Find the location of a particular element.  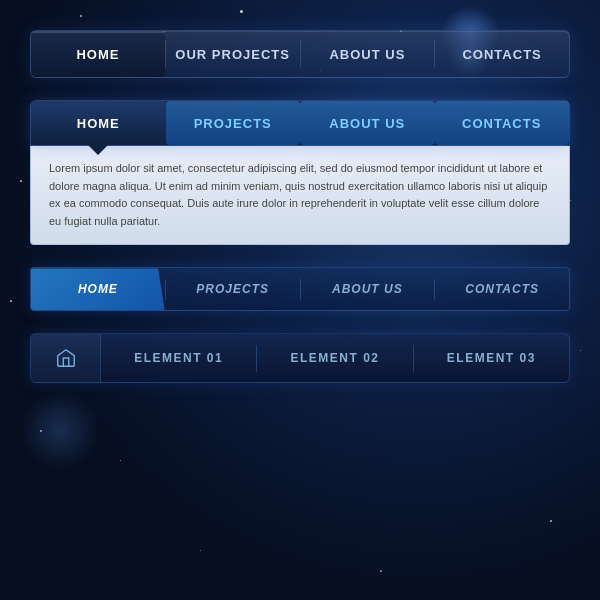

nav1-about: ABOUT US is located at coordinates (368, 54).